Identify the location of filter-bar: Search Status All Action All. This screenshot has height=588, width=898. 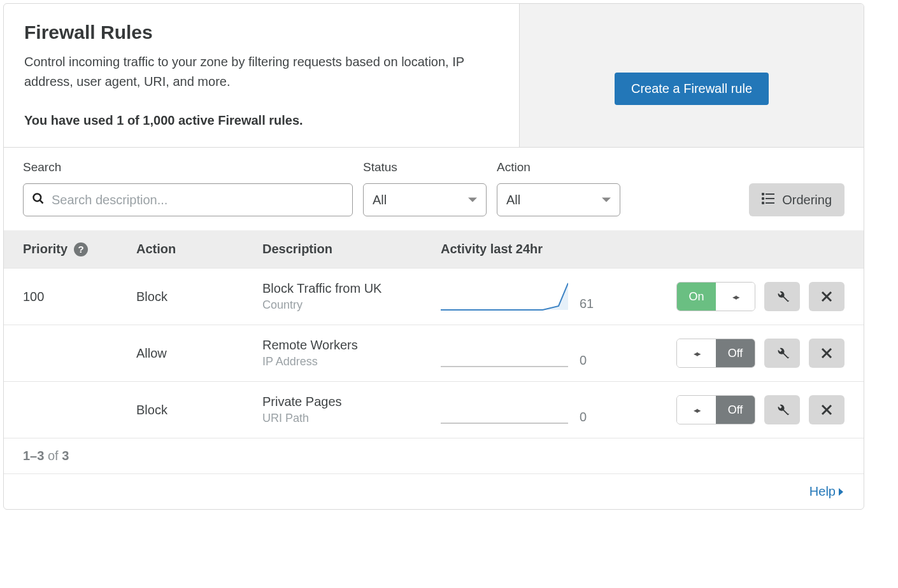
(434, 188).